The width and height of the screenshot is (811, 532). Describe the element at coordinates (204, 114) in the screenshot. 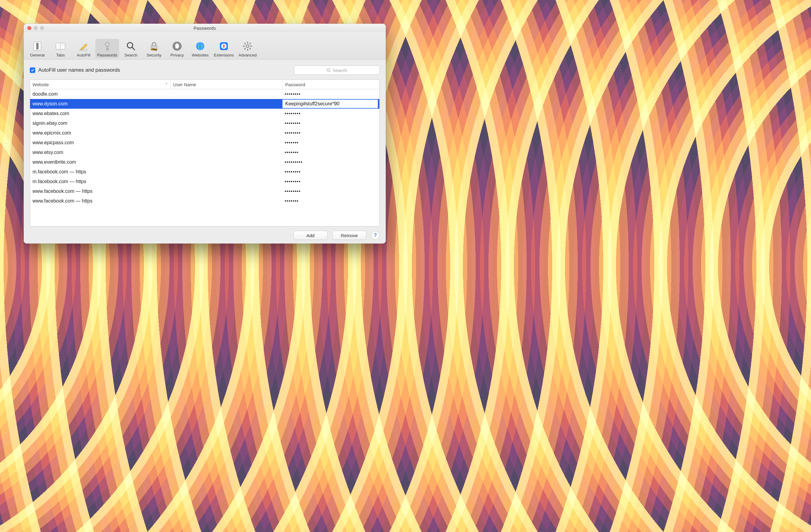

I see `table-row: www.ebates.com••••••••` at that location.